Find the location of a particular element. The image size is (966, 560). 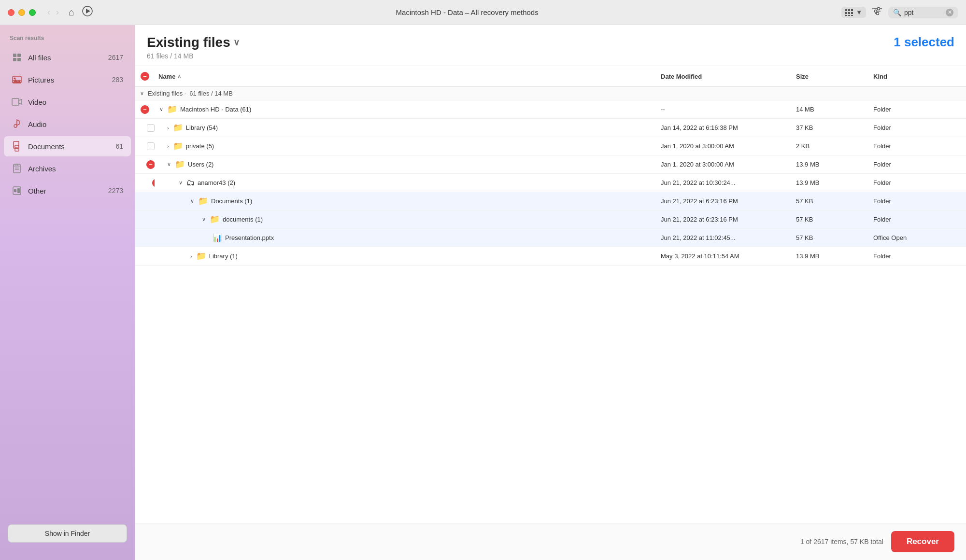

row-name-0: ∨ 📁 Macintosh HD - Data (61) is located at coordinates (406, 109).